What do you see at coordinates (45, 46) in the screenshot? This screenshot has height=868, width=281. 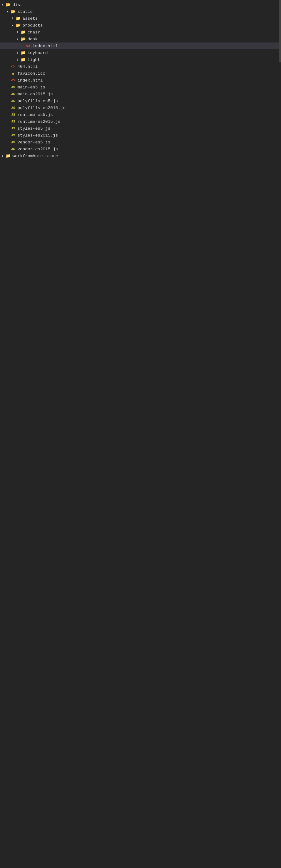 I see `item-label-desk-index: index.html` at bounding box center [45, 46].